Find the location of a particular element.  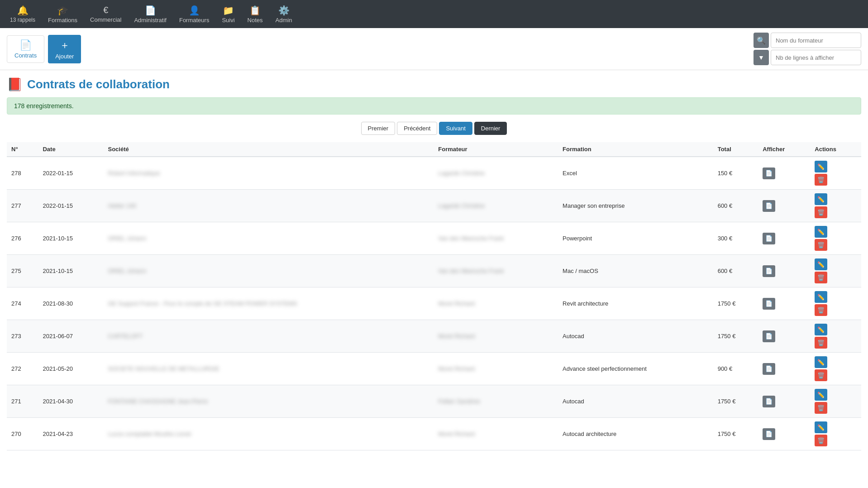

filter-row: ▼ is located at coordinates (807, 57).